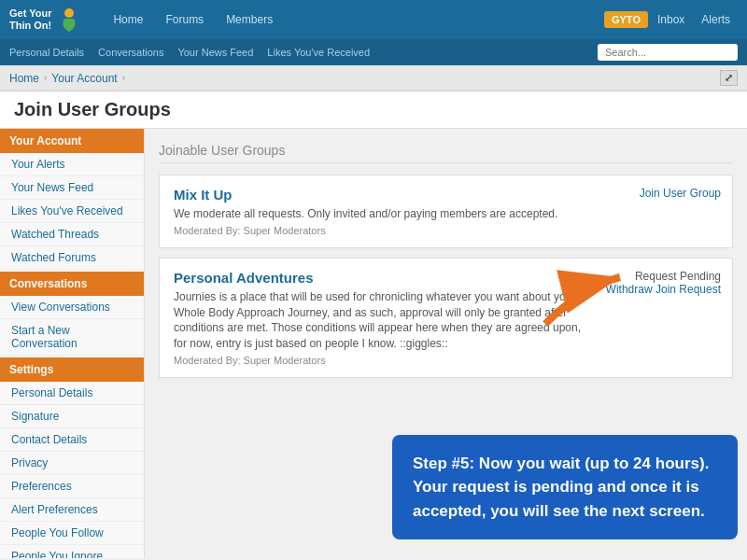 Image resolution: width=747 pixels, height=560 pixels. I want to click on breadcrumb-account: Your Account, so click(84, 78).